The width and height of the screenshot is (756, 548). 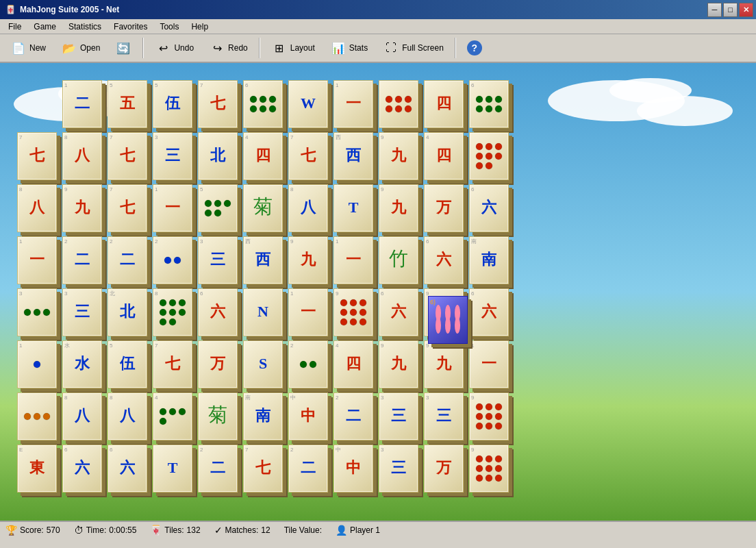 What do you see at coordinates (378, 49) in the screenshot?
I see `toolbar: 📄 New 📂 Open 🔄 ↩ Undo ↪ Redo ⊞ Layout 📊 …` at bounding box center [378, 49].